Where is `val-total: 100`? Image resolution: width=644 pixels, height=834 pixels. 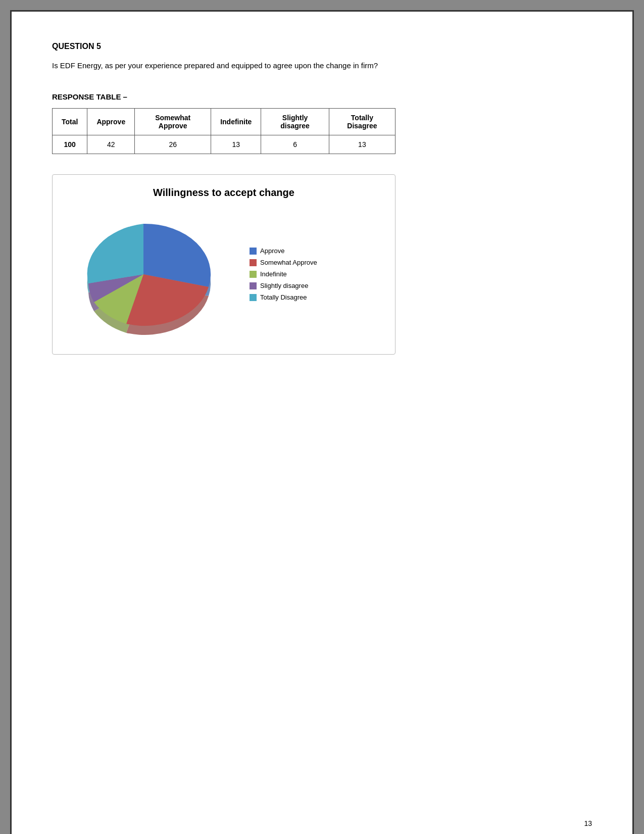
val-total: 100 is located at coordinates (70, 144).